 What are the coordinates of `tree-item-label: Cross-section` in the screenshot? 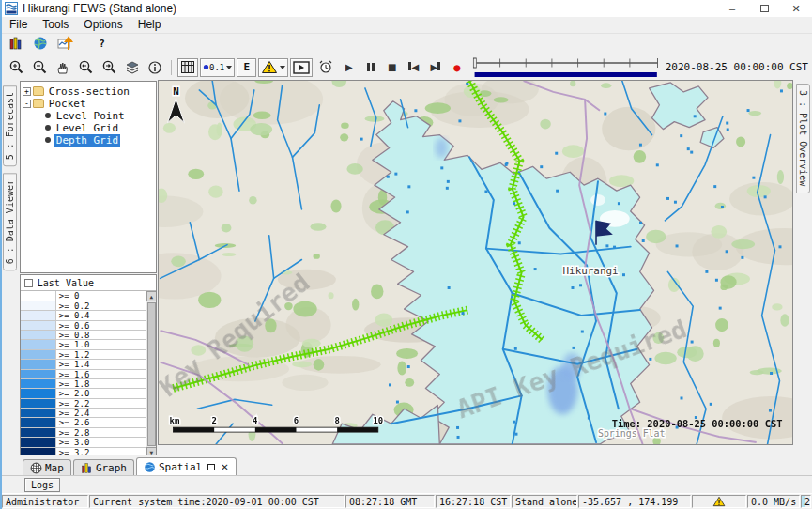 It's located at (89, 92).